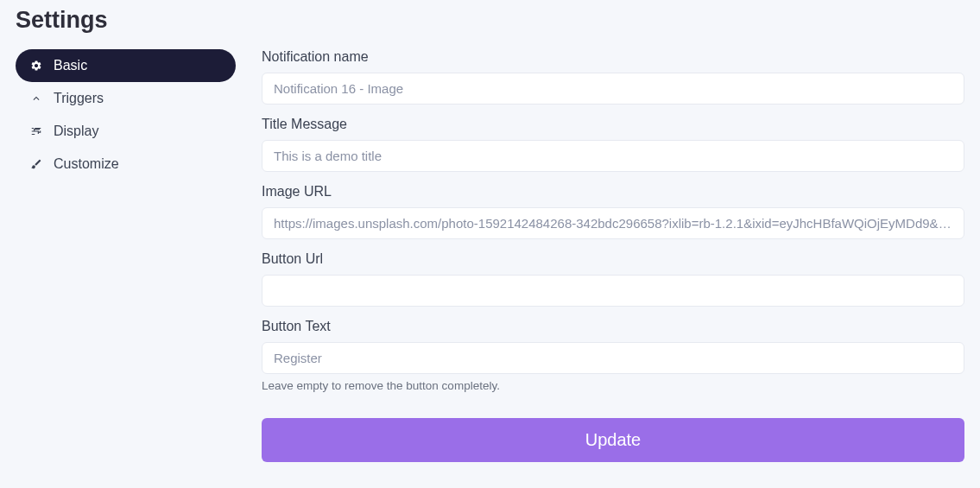 This screenshot has height=488, width=980. What do you see at coordinates (613, 326) in the screenshot?
I see `button-text-label: Button Text` at bounding box center [613, 326].